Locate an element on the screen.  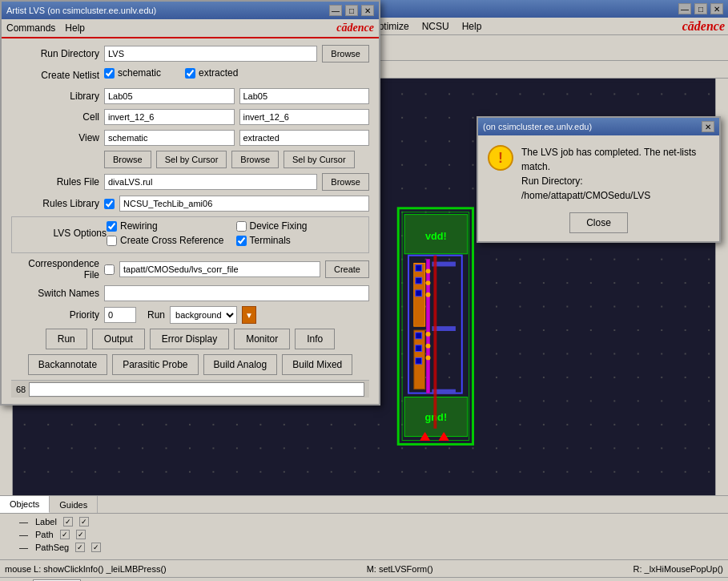
switch-names-input is located at coordinates (237, 293).